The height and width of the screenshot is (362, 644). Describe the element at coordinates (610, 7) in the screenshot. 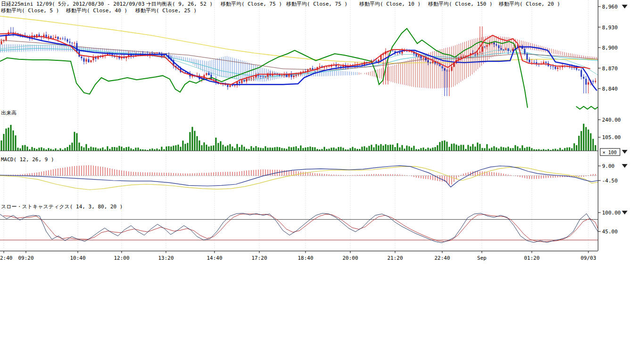

I see `axis-label: 8,960` at that location.